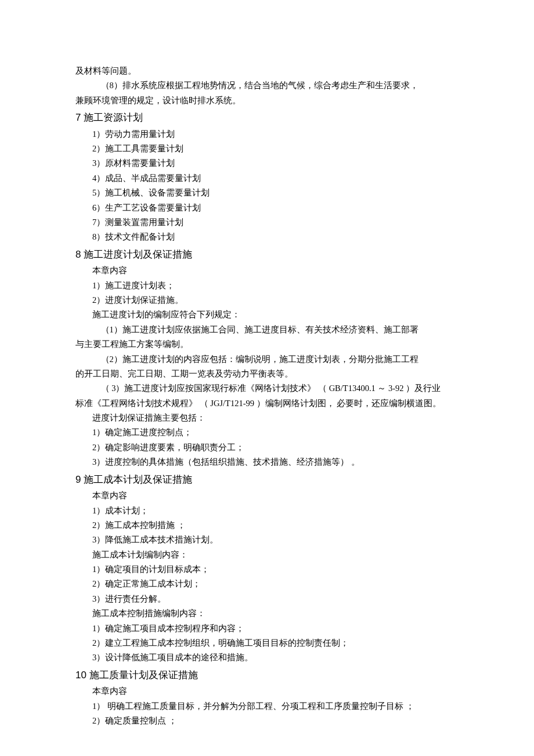  What do you see at coordinates (267, 71) in the screenshot?
I see `body-text: 及材料等问题。` at bounding box center [267, 71].